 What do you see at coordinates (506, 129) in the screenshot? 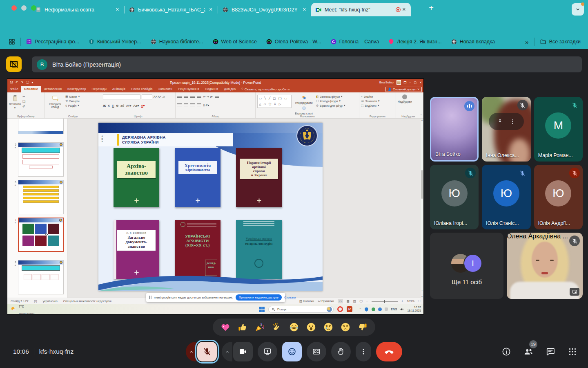
I see `participant-tile: Інна Олекса...` at bounding box center [506, 129].